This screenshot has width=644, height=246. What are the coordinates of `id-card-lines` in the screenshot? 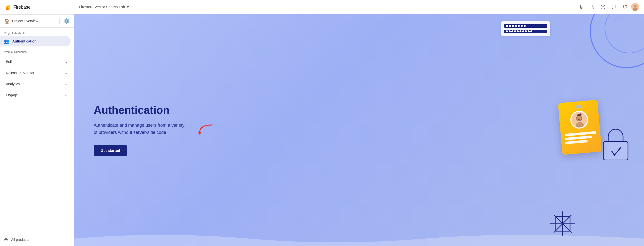 It's located at (581, 138).